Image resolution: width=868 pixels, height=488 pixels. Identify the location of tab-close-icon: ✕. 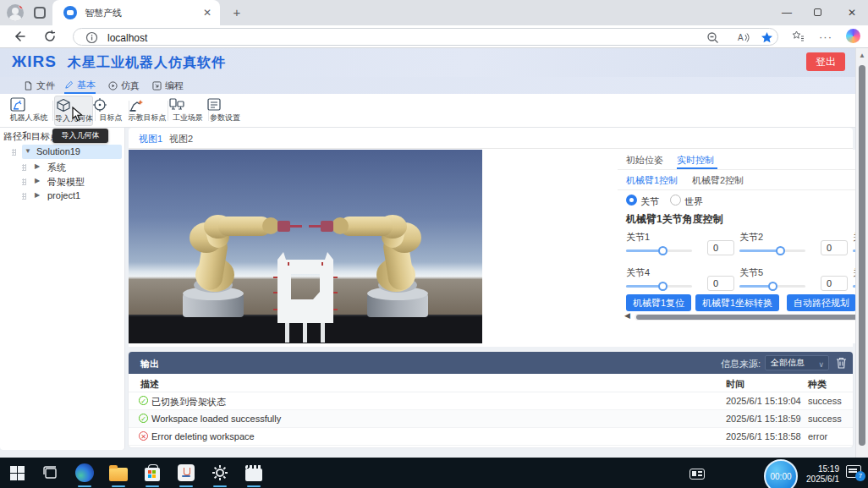
(207, 13).